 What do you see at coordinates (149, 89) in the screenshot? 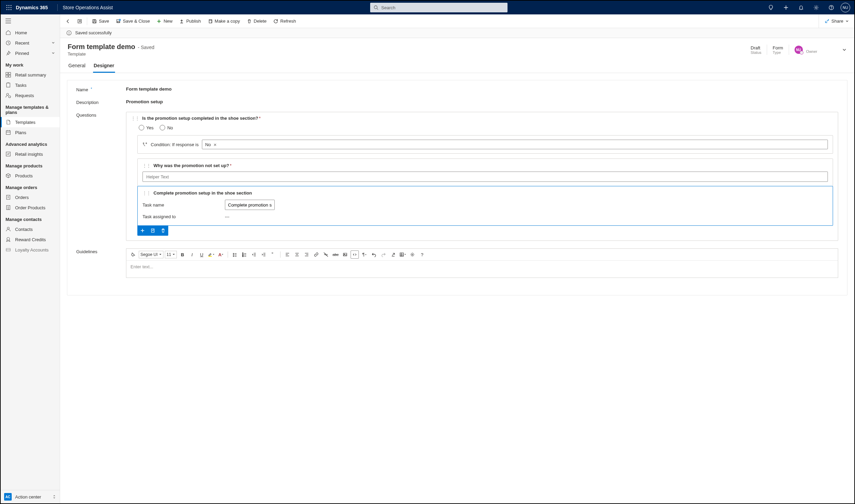
I see `name-value: Form template demo` at bounding box center [149, 89].